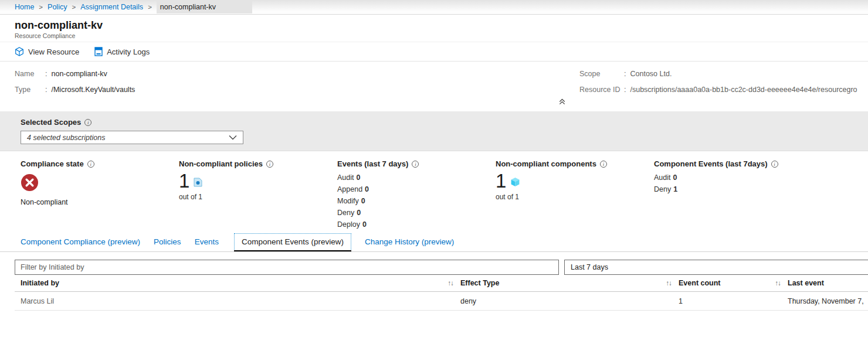 Image resolution: width=868 pixels, height=354 pixels. Describe the element at coordinates (79, 74) in the screenshot. I see `name-value: non-compliant-kv` at that location.